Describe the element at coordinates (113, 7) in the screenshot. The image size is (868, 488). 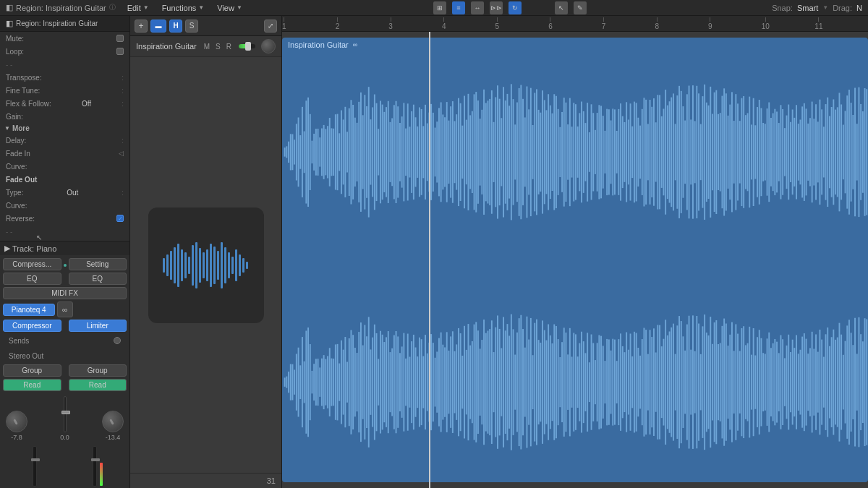
I see `region-info-icon: ⓘ` at that location.